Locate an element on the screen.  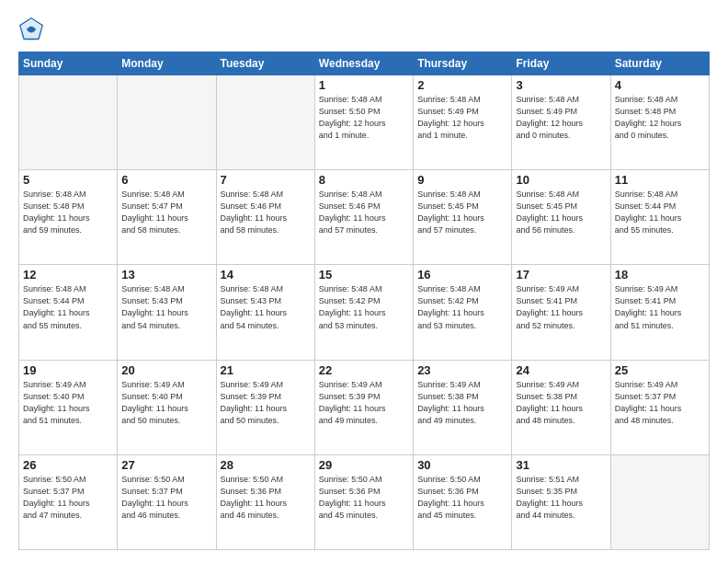
day-number: 16 is located at coordinates (462, 274).